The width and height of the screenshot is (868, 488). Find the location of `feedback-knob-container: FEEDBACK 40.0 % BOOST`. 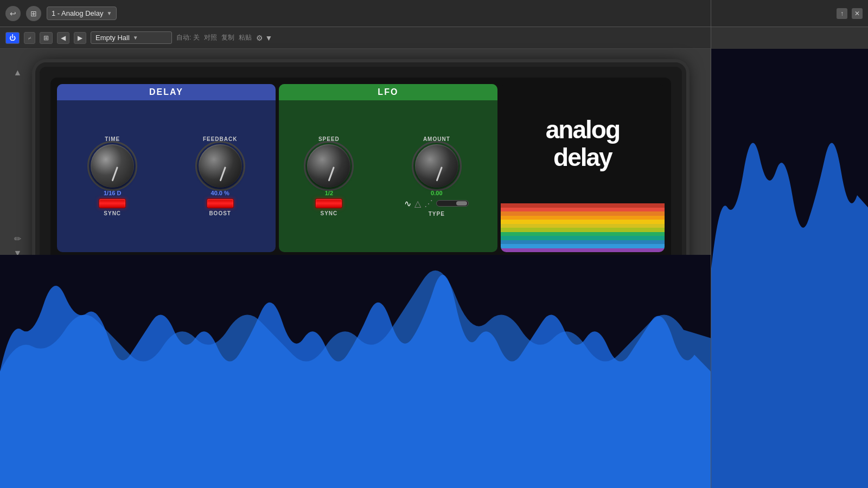

feedback-knob-container: FEEDBACK 40.0 % BOOST is located at coordinates (220, 176).